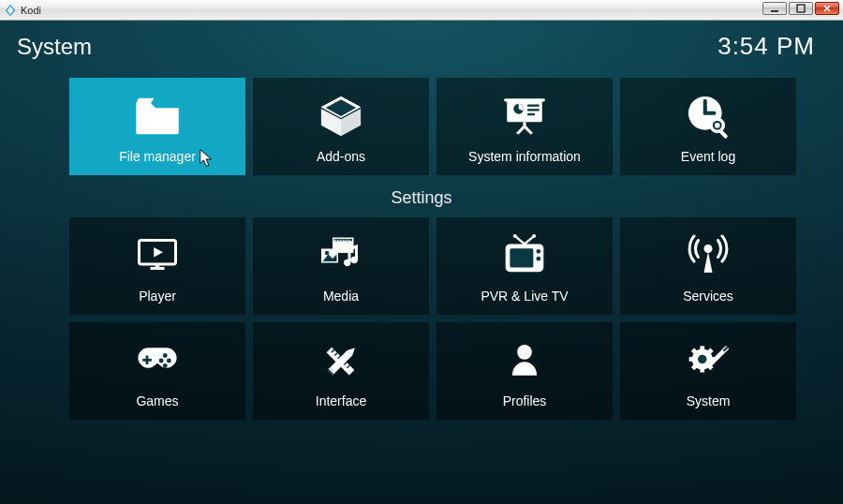 The height and width of the screenshot is (504, 843). I want to click on tile-label: Event log, so click(708, 156).